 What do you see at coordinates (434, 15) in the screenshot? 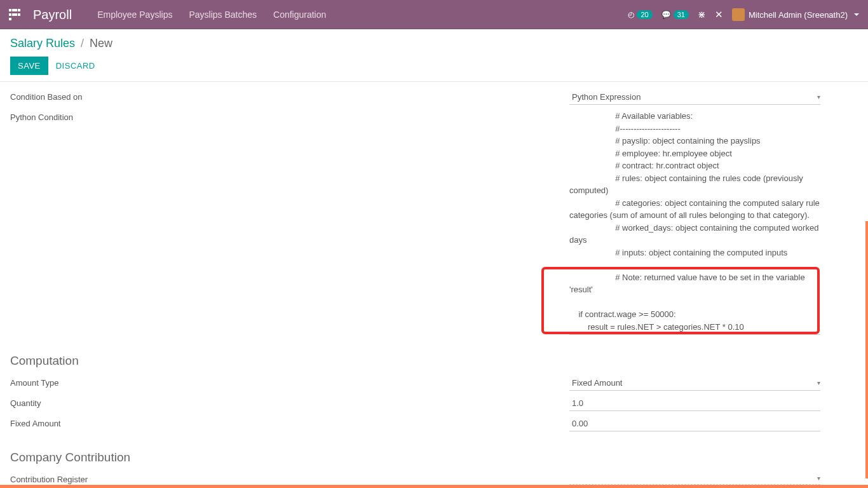
I see `top-navbar: Payroll Employee Payslips Payslips Batch…` at bounding box center [434, 15].